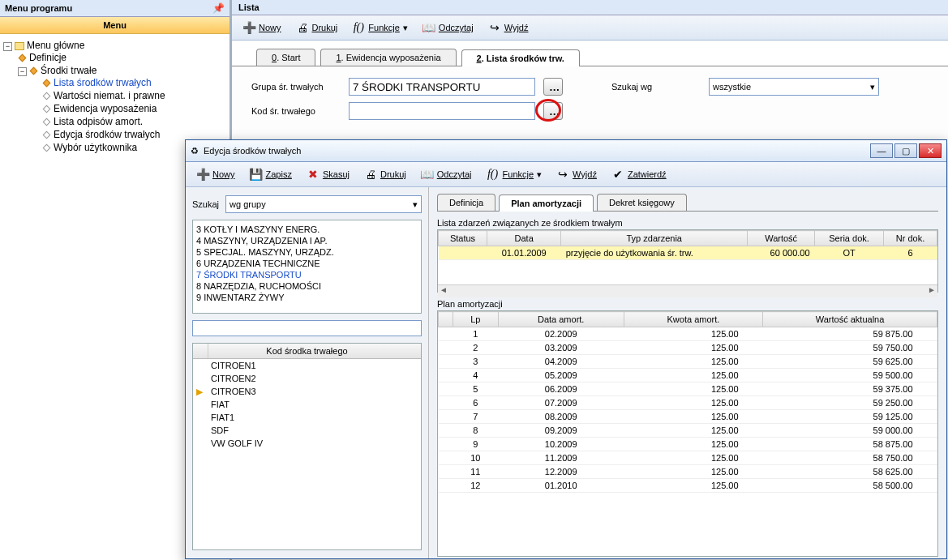  I want to click on code-item: SDF, so click(307, 430).